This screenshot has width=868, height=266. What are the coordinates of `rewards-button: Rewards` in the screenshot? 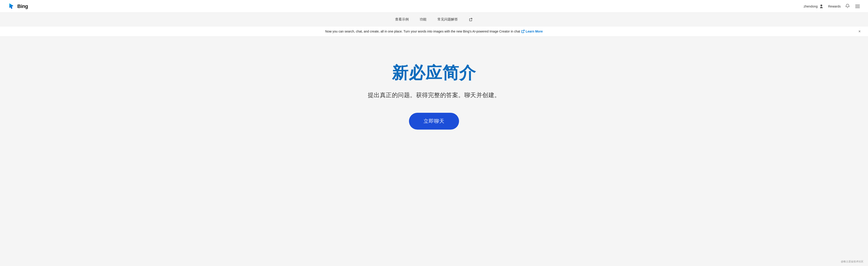 It's located at (834, 6).